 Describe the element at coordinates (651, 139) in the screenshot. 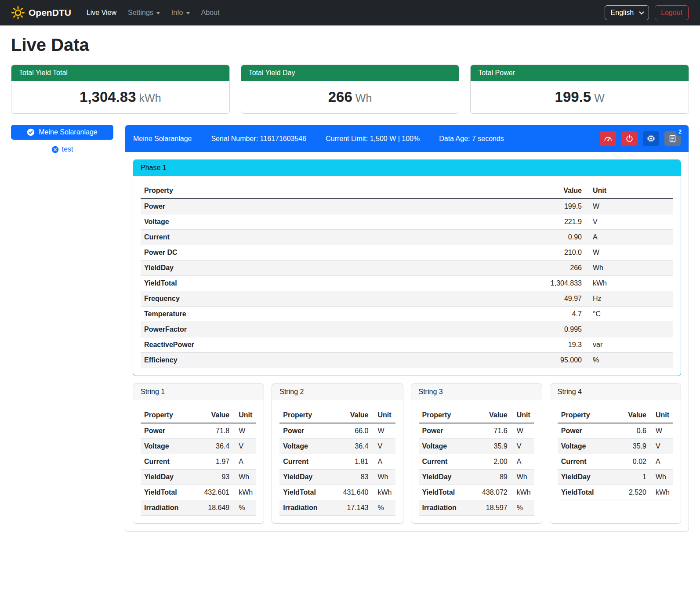

I see `device-info-button` at that location.